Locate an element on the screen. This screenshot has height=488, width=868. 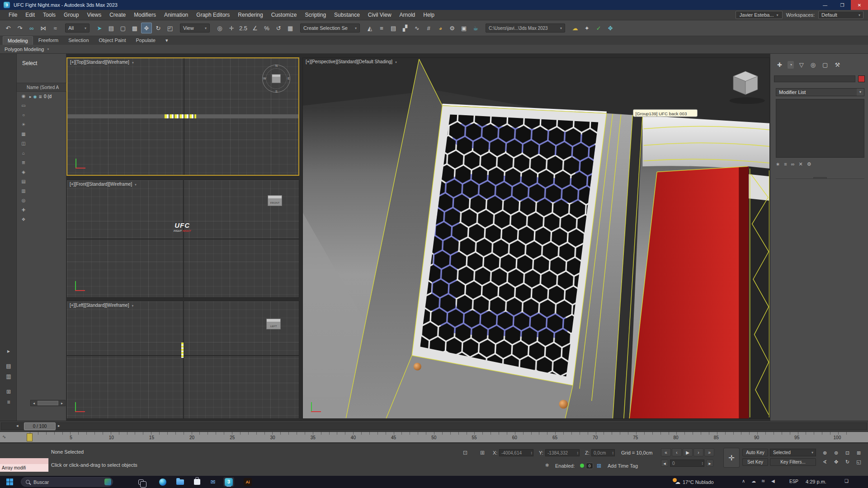
next-key-button: ▸ is located at coordinates (710, 463).